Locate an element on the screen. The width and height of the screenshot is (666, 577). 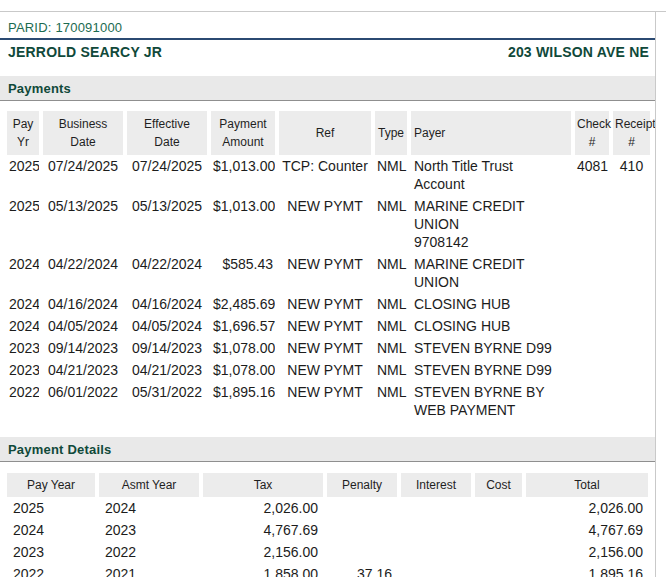
payment-row-col-payer: Payer is located at coordinates (491, 133).